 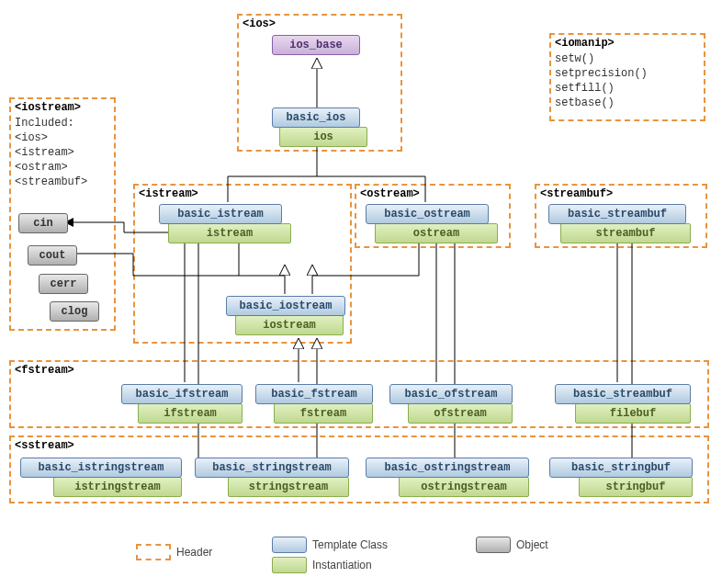 What do you see at coordinates (286, 306) in the screenshot?
I see `class-basic-iostream: basic_iostream` at bounding box center [286, 306].